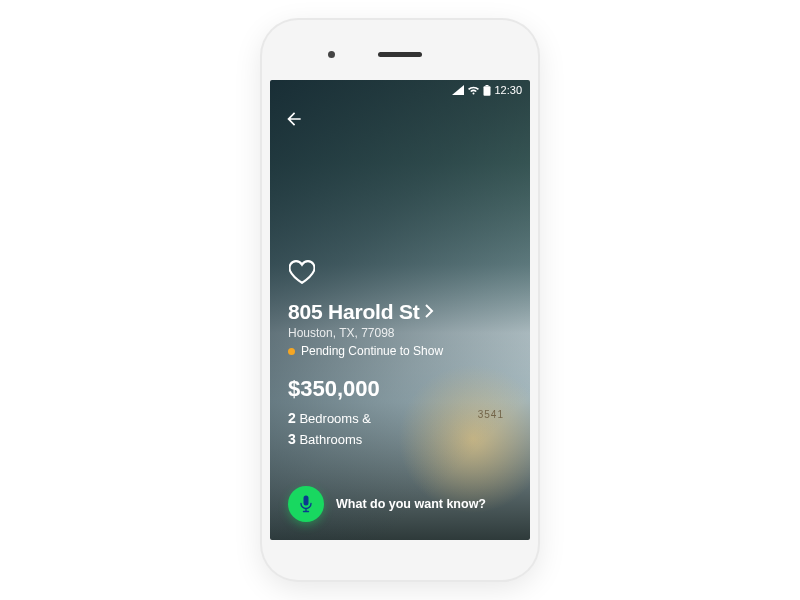  What do you see at coordinates (400, 312) in the screenshot?
I see `address-link: 805 Harold St` at bounding box center [400, 312].